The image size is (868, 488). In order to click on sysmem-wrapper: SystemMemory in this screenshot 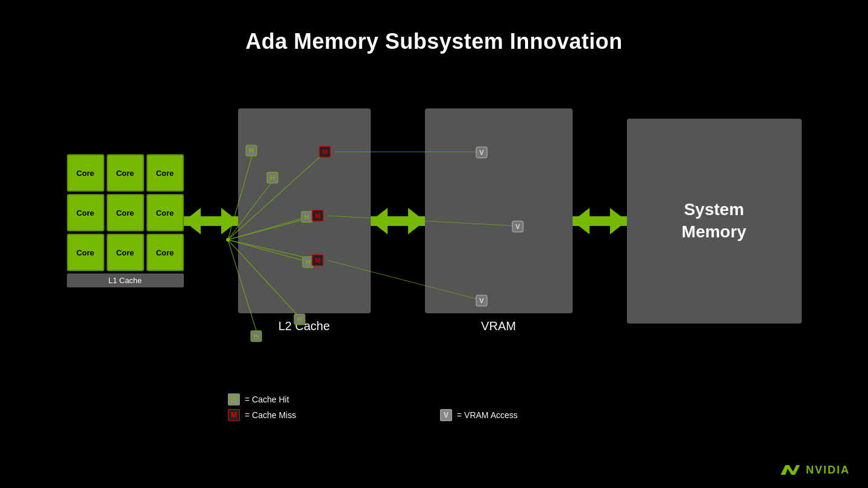, I will do `click(714, 221)`.